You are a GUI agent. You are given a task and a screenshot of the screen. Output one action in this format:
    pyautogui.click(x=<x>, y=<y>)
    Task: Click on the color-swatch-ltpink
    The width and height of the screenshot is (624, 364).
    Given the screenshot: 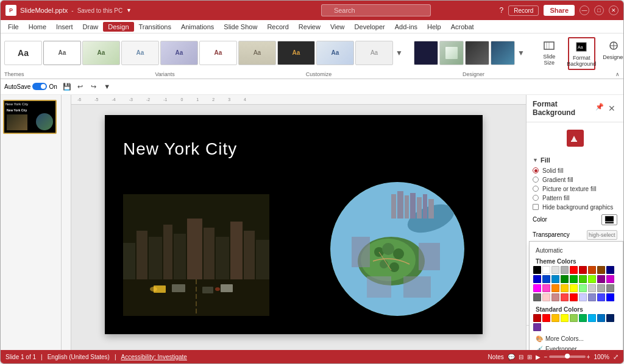 What is the action you would take?
    pyautogui.click(x=546, y=297)
    